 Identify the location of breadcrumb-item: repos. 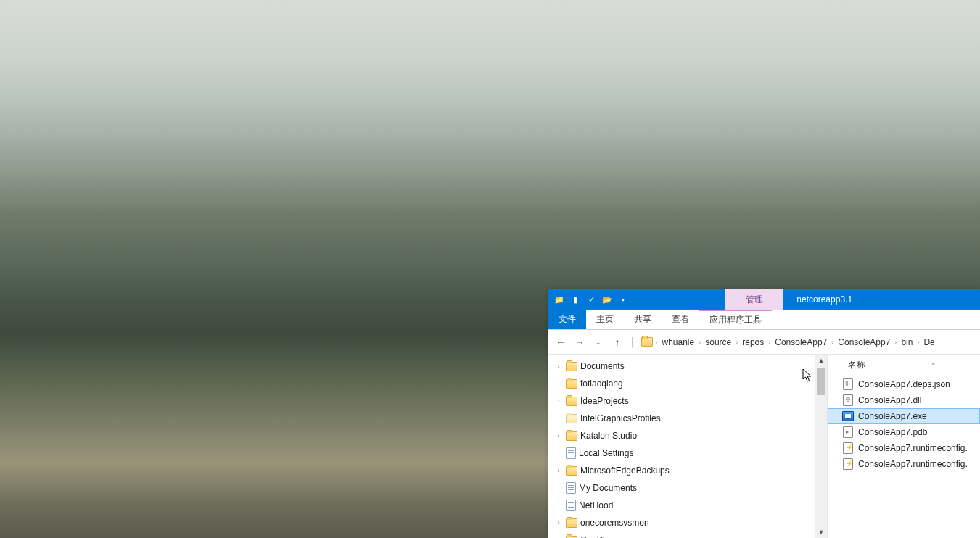
(753, 342).